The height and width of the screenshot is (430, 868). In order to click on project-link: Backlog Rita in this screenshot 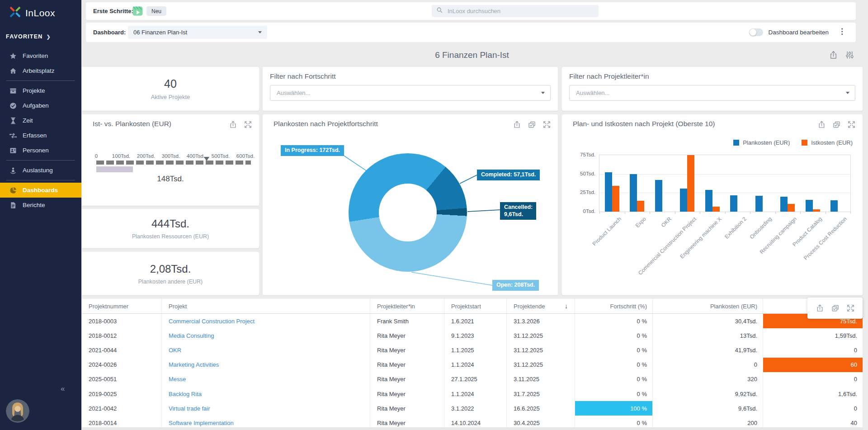, I will do `click(185, 394)`.